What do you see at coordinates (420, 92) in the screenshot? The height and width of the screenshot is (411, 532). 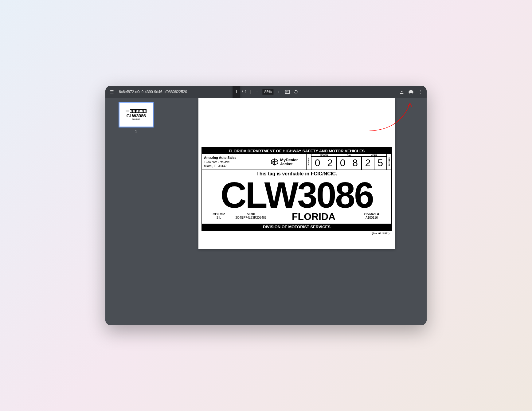 I see `more-button: ⋮` at bounding box center [420, 92].